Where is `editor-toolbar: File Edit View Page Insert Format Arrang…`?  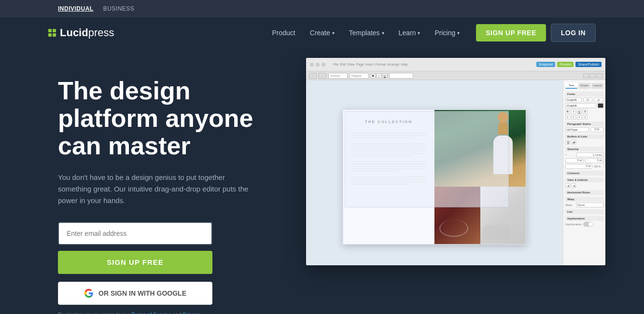 editor-toolbar: File Edit View Page Insert Format Arrang… is located at coordinates (456, 65).